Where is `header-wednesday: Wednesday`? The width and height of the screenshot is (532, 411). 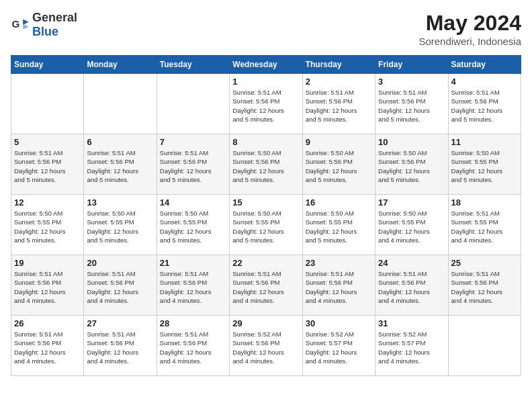
header-wednesday: Wednesday is located at coordinates (266, 64).